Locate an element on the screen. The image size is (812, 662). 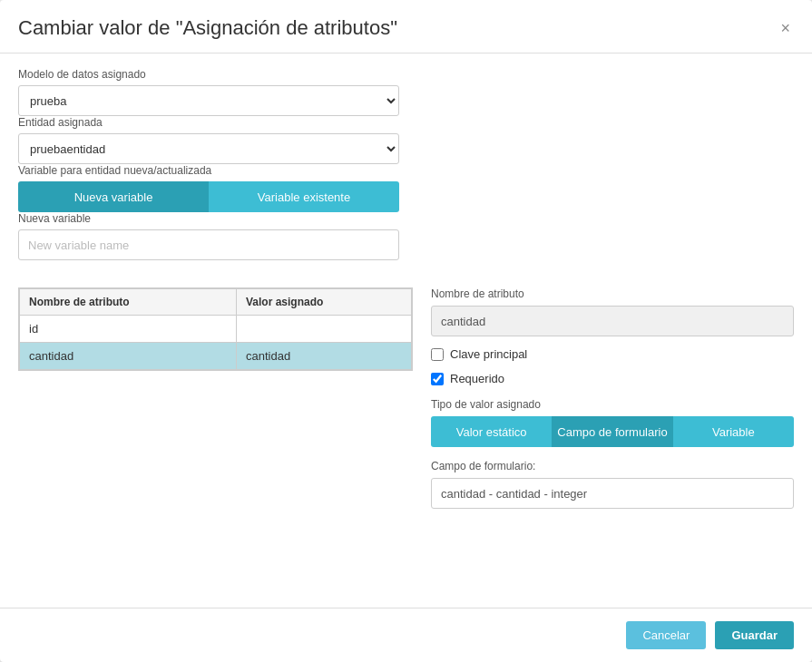
existing-variable-button: Variable existente is located at coordinates (304, 197).